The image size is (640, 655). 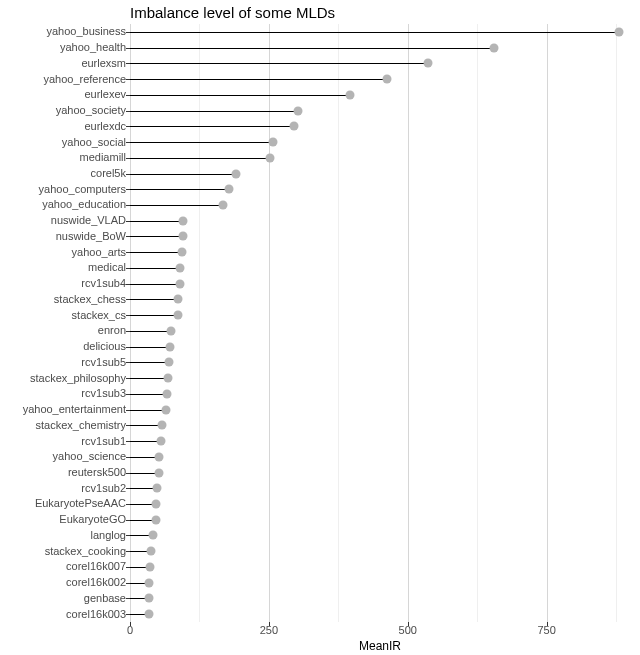 I want to click on y-tick-label: yahoo_computers, so click(x=66, y=190).